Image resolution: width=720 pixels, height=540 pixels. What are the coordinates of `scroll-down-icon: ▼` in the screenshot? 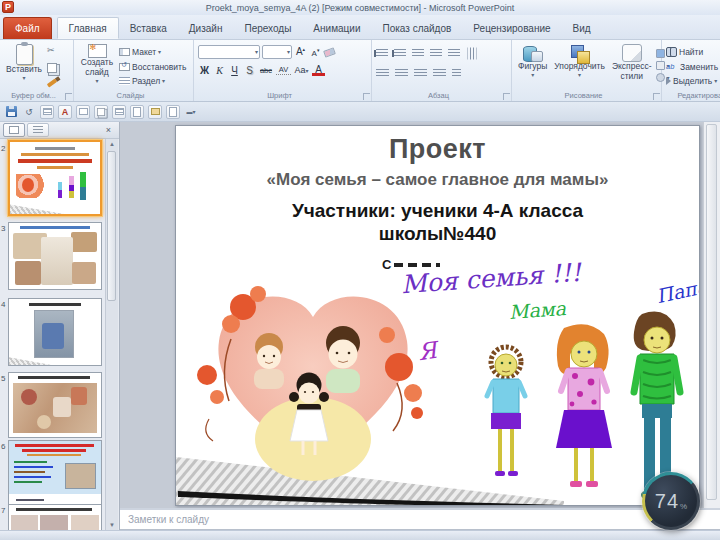 It's located at (112, 525).